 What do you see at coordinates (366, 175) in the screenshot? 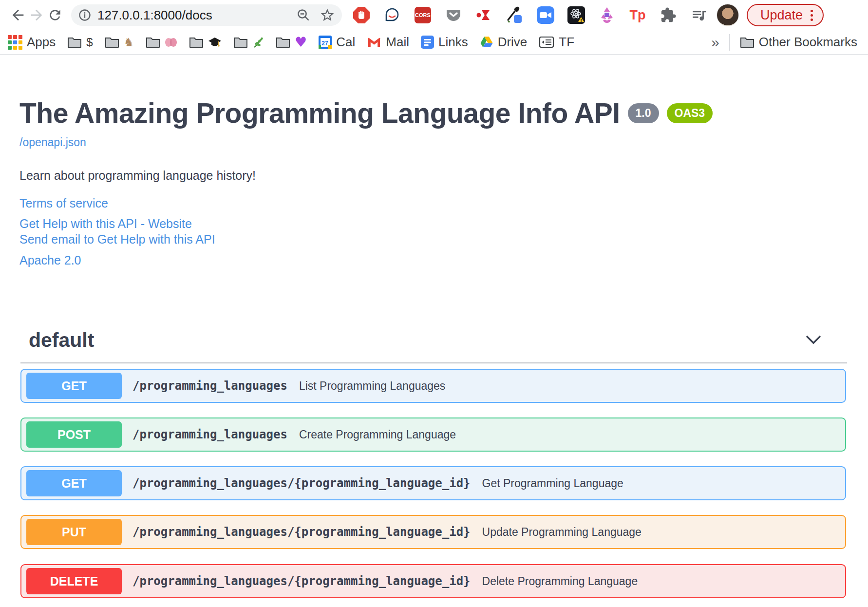
I see `api-description: Learn about programming language history…` at bounding box center [366, 175].